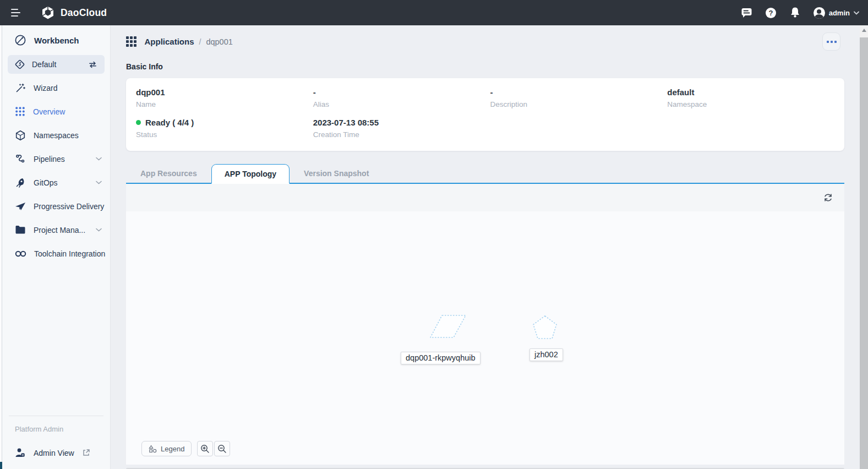 This screenshot has height=469, width=868. What do you see at coordinates (839, 13) in the screenshot?
I see `username: admin` at bounding box center [839, 13].